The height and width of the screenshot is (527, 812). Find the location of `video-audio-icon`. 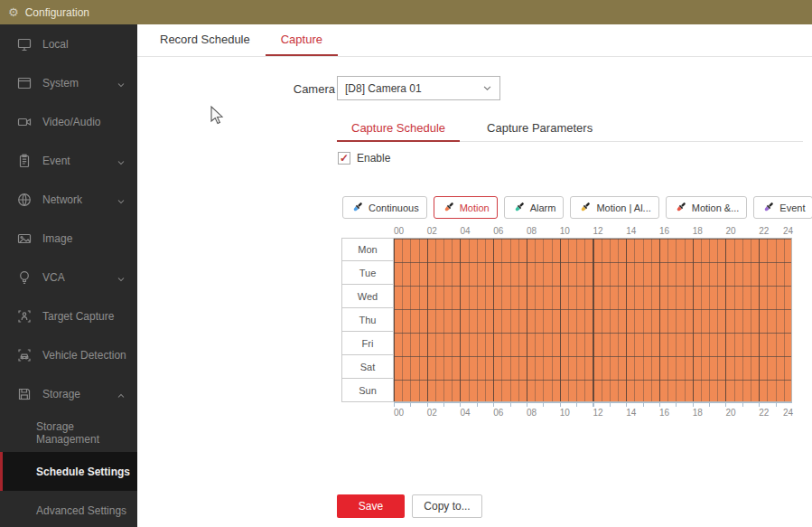

video-audio-icon is located at coordinates (24, 122).